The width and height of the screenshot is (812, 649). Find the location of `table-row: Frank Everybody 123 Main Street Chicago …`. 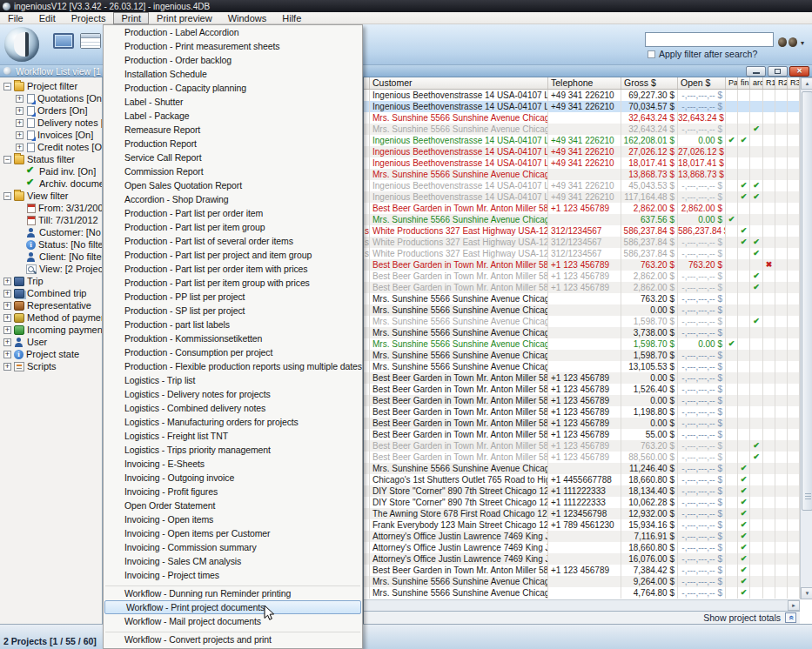

table-row: Frank Everybody 123 Main Street Chicago … is located at coordinates (581, 525).